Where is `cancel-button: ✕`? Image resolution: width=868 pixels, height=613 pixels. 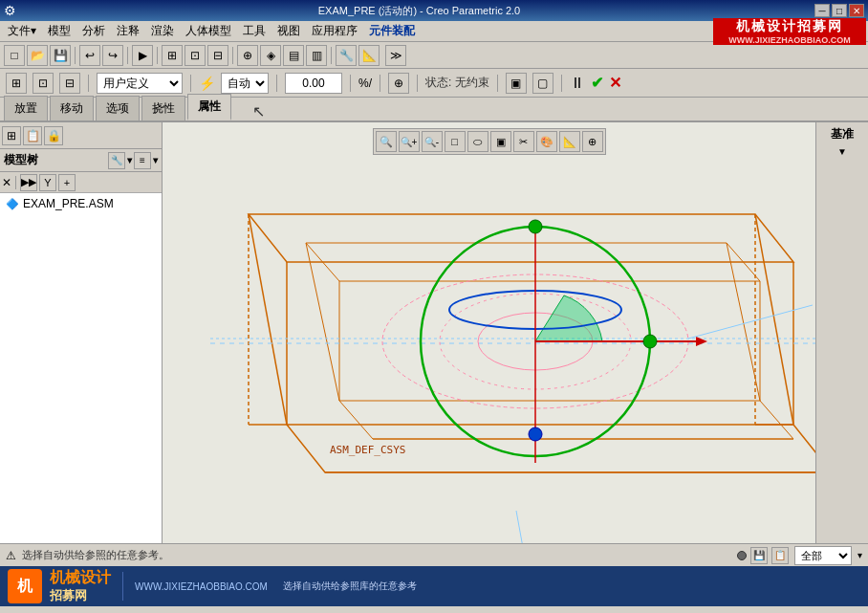 cancel-button: ✕ is located at coordinates (616, 82).